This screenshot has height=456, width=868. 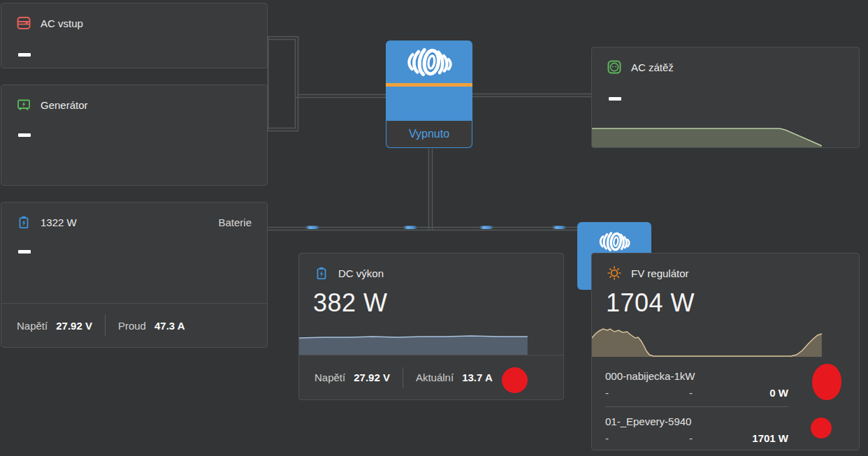 What do you see at coordinates (64, 105) in the screenshot?
I see `panel-title: Generátor` at bounding box center [64, 105].